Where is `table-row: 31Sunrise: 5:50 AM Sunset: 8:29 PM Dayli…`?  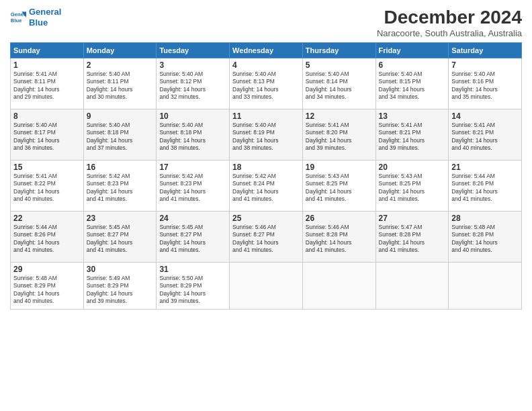
table-row: 31Sunrise: 5:50 AM Sunset: 8:29 PM Dayli… is located at coordinates (193, 286).